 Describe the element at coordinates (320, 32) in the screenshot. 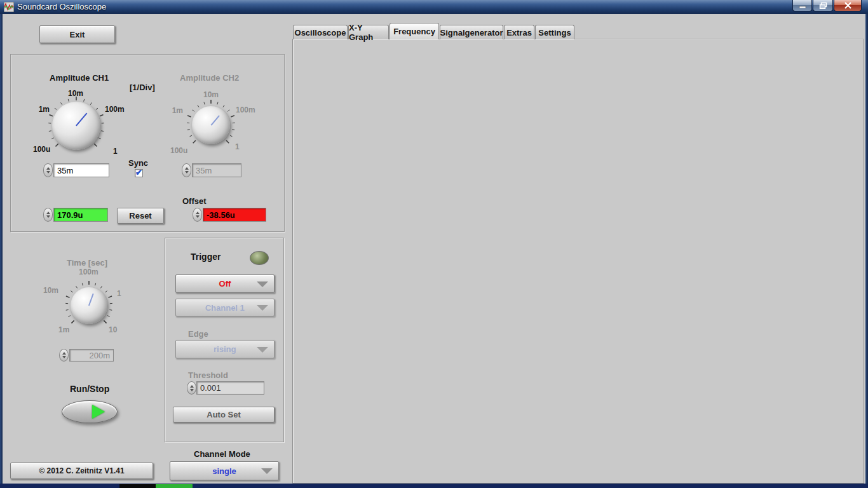

I see `tab-oscilloscope: Oscilloscope` at that location.